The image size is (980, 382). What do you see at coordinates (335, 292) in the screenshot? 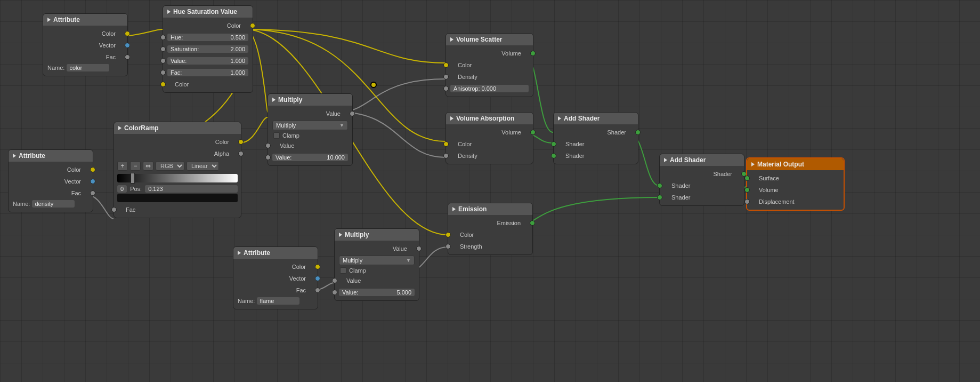
I see `m2-in2-socket` at bounding box center [335, 292].